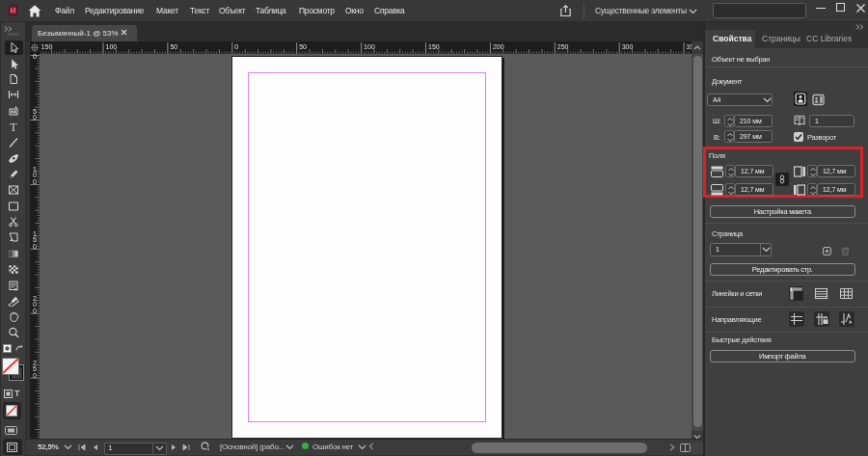 The image size is (868, 456). What do you see at coordinates (499, 46) in the screenshot?
I see `svg-text: 200` at bounding box center [499, 46].